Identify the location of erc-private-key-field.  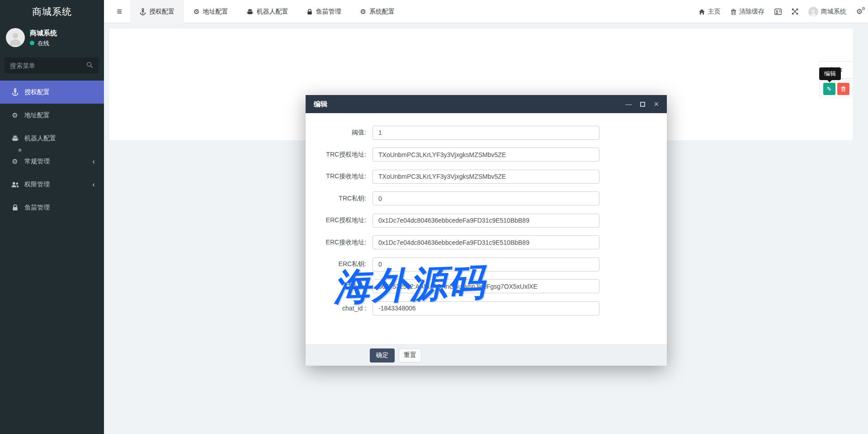
(486, 264).